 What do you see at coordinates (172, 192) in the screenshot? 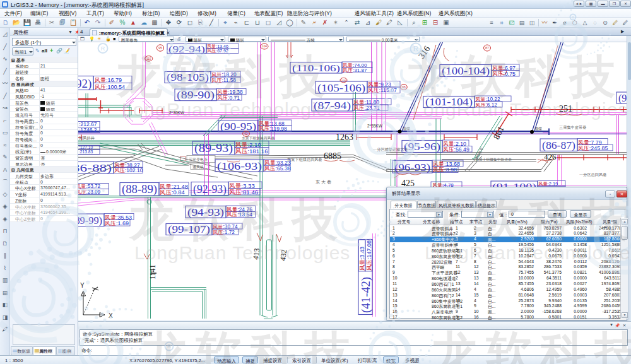
I see `svg-text: 风压:0.84` at bounding box center [172, 192].